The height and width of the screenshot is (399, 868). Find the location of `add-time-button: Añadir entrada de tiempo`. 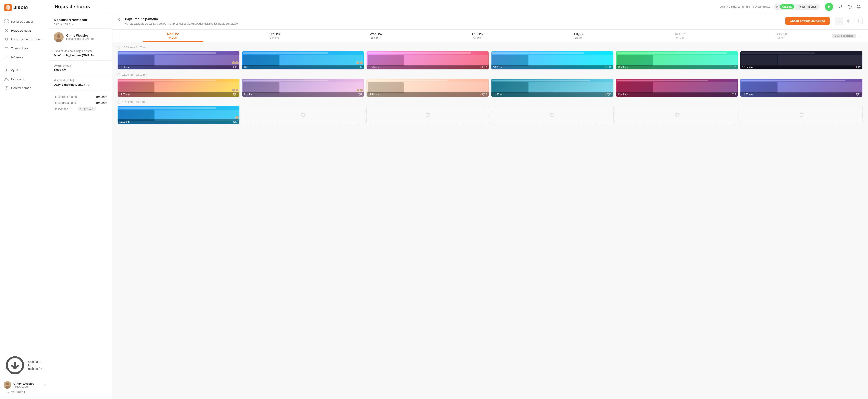

add-time-button: Añadir entrada de tiempo is located at coordinates (807, 21).